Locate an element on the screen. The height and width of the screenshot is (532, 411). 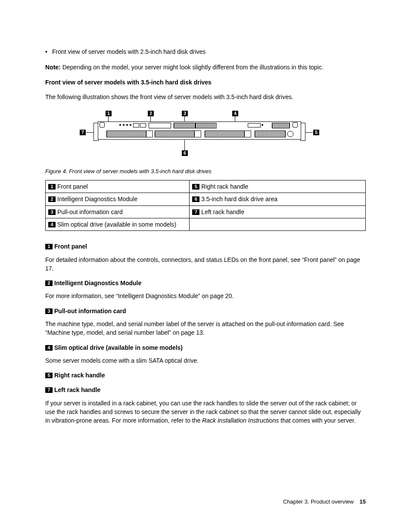
table-cell: 7Left rack handle is located at coordinates (277, 212).